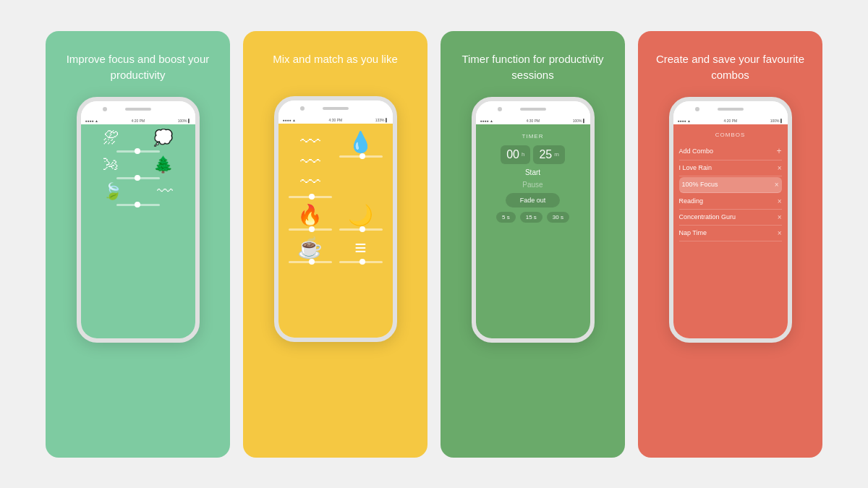 The width and height of the screenshot is (868, 488). Describe the element at coordinates (558, 217) in the screenshot. I see `time-30s: 30 s` at that location.